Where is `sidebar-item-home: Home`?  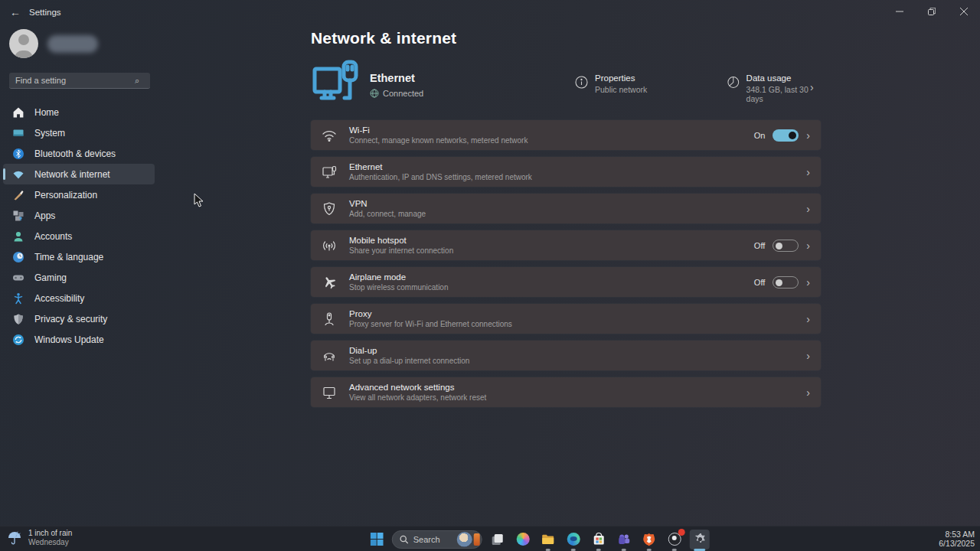
sidebar-item-home: Home is located at coordinates (79, 112).